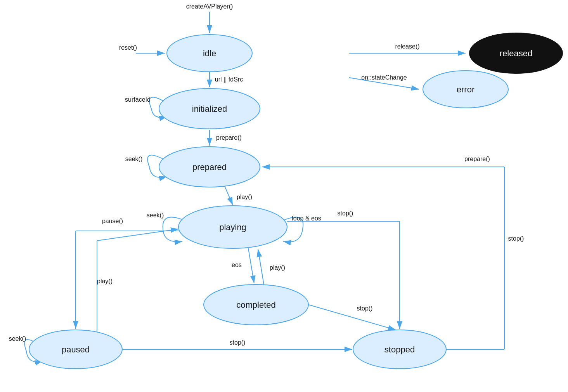 This screenshot has width=568, height=392. What do you see at coordinates (210, 109) in the screenshot?
I see `label-initialized: initialized` at bounding box center [210, 109].